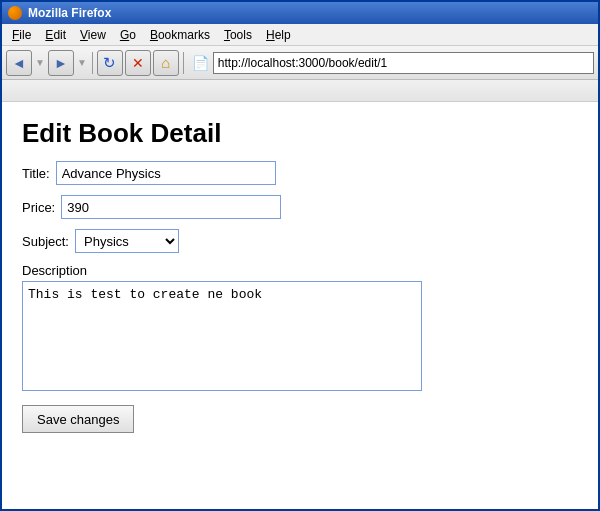 Image resolution: width=600 pixels, height=511 pixels. What do you see at coordinates (93, 35) in the screenshot?
I see `menu-view: View` at bounding box center [93, 35].